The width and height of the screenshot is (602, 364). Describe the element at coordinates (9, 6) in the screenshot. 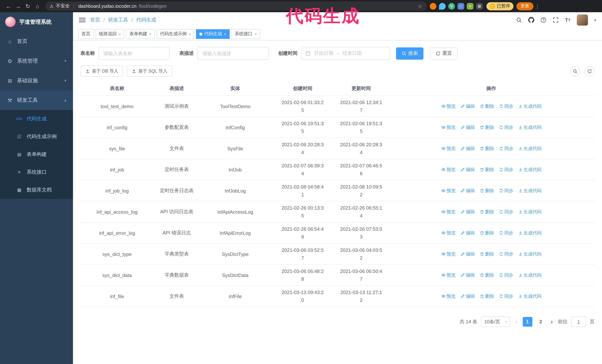

I see `back-icon: ←` at that location.